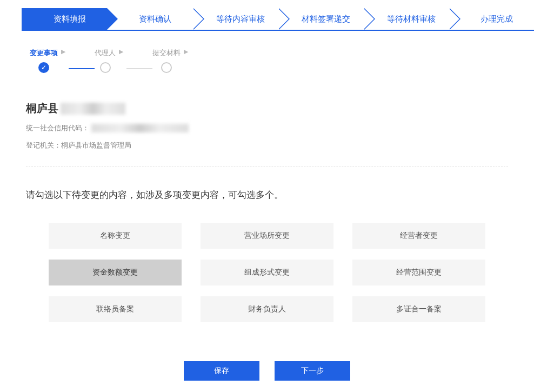 The image size is (534, 392). Describe the element at coordinates (115, 236) in the screenshot. I see `option-name-change: 名称变更` at that location.